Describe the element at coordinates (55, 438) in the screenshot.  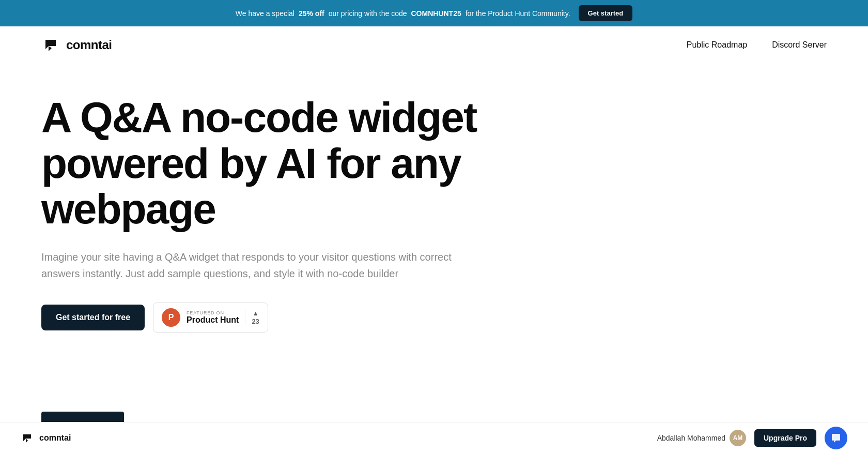
I see `bottom-logo-text: comntai` at that location.